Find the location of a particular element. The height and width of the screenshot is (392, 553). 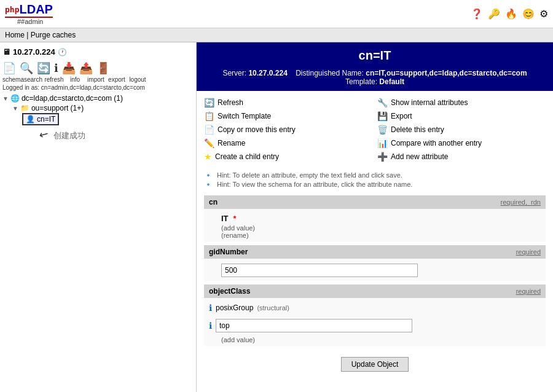

add-attribute-label: Add new attribute is located at coordinates (419, 157).